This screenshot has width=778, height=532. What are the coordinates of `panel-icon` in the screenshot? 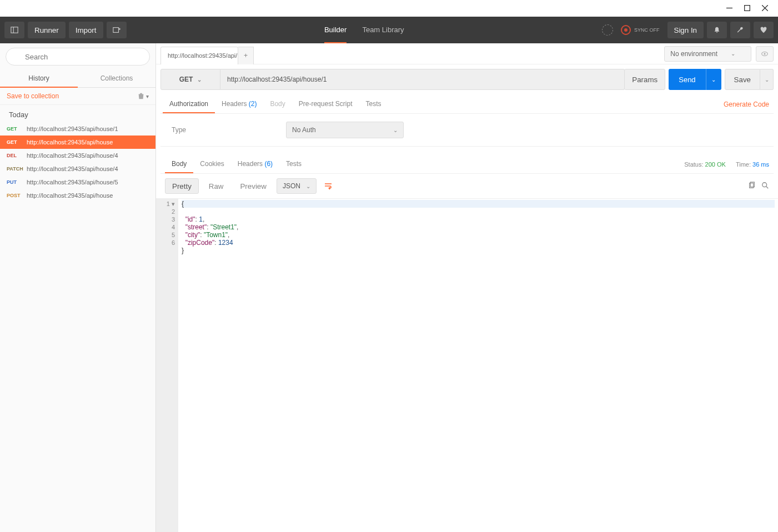 It's located at (14, 30).